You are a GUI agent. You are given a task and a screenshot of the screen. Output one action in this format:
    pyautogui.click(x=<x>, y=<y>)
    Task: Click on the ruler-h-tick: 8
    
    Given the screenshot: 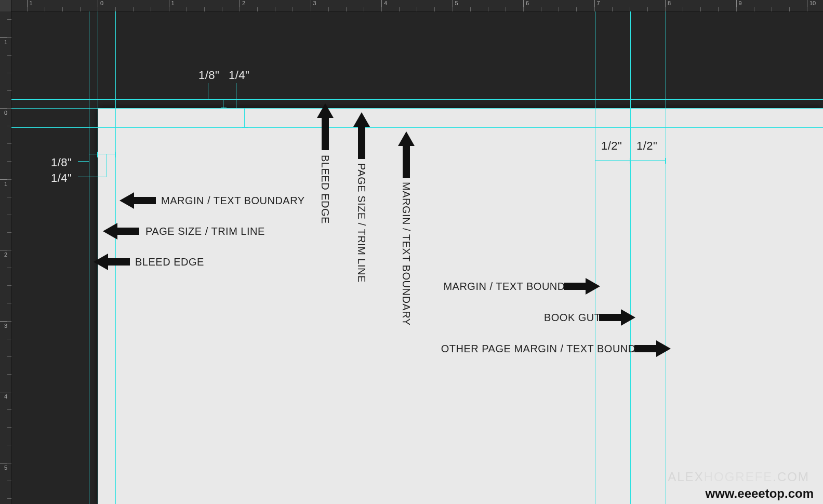 What is the action you would take?
    pyautogui.click(x=668, y=6)
    